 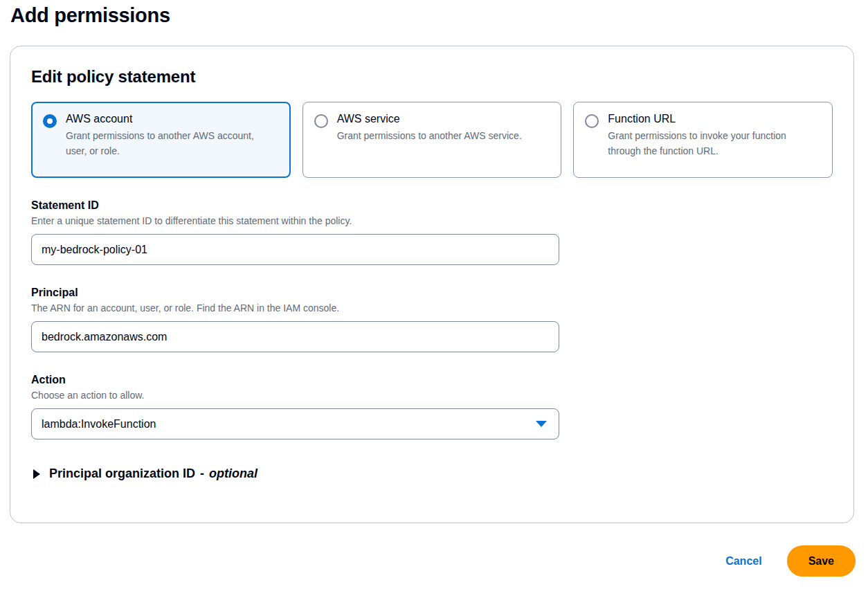 What do you see at coordinates (541, 424) in the screenshot?
I see `chevron-down-icon` at bounding box center [541, 424].